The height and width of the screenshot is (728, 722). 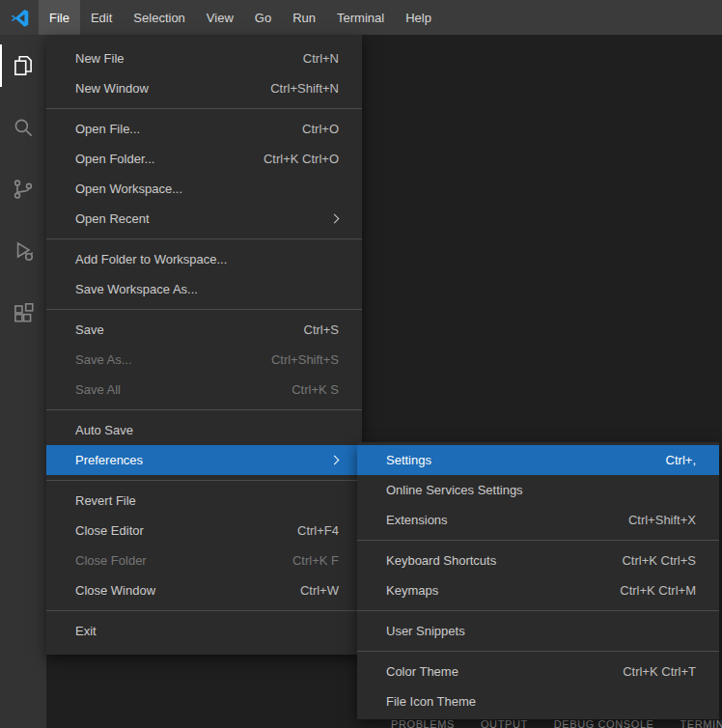 I want to click on menu-item-shortcut: Ctrl+K F, so click(x=316, y=560).